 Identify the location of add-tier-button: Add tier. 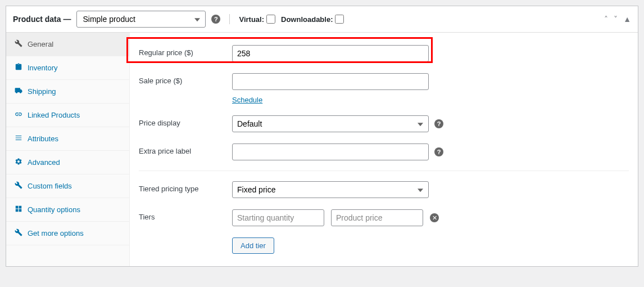
(253, 245).